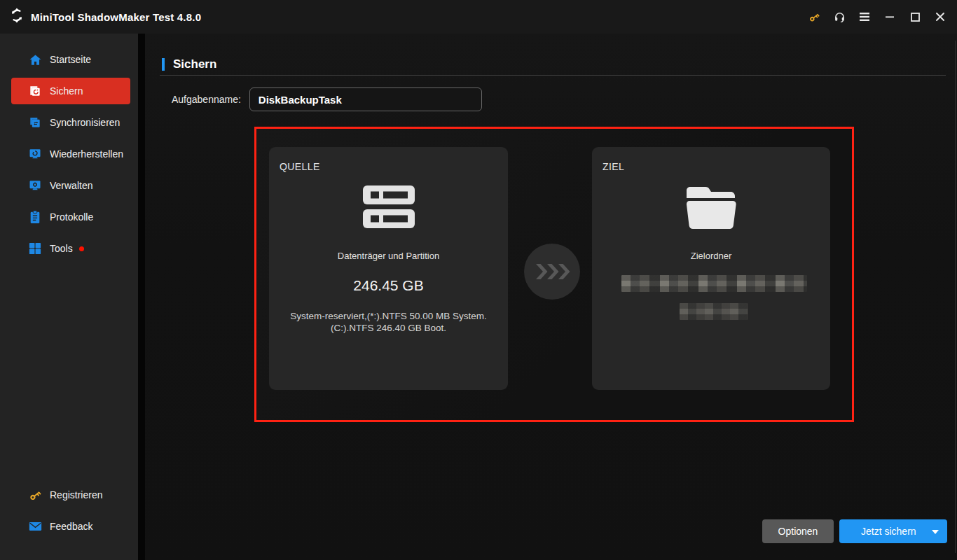 The width and height of the screenshot is (957, 560). What do you see at coordinates (76, 495) in the screenshot?
I see `sidebar-item-label: Registrieren` at bounding box center [76, 495].